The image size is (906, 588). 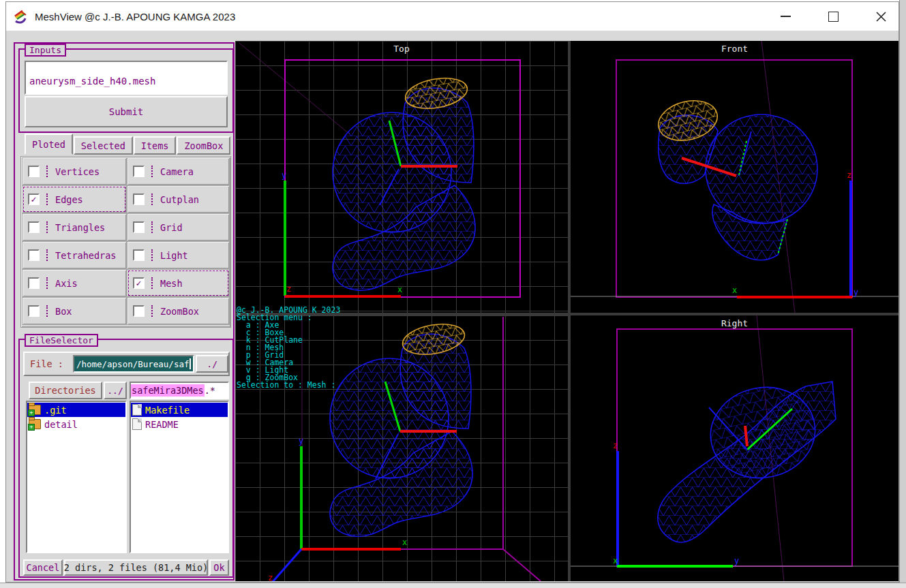 I want to click on inputs-group-label: Inputs, so click(x=45, y=50).